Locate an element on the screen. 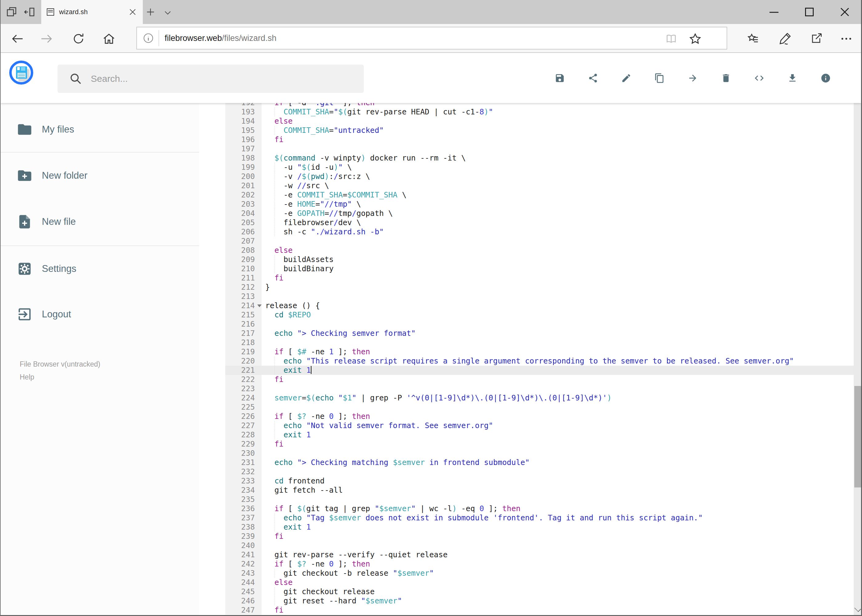  code-line: 193 COMMIT_SHA="$(git rev-parse HEAD | c… is located at coordinates (539, 112).